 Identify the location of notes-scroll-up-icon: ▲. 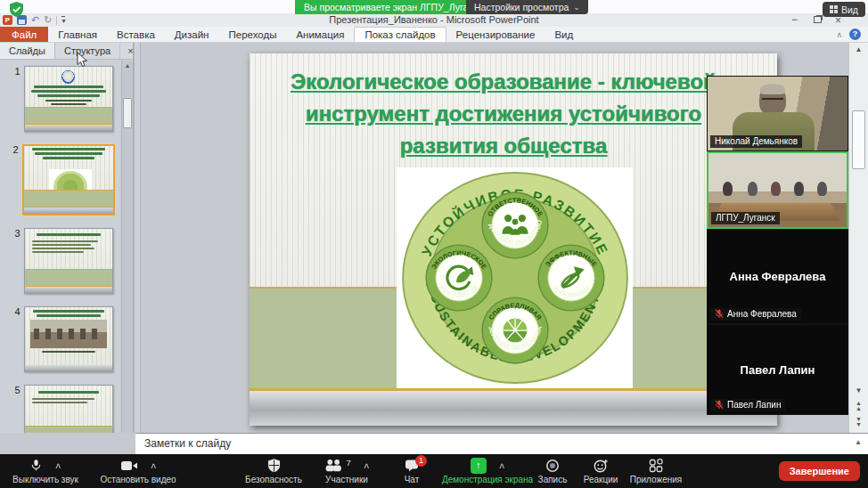
(858, 442).